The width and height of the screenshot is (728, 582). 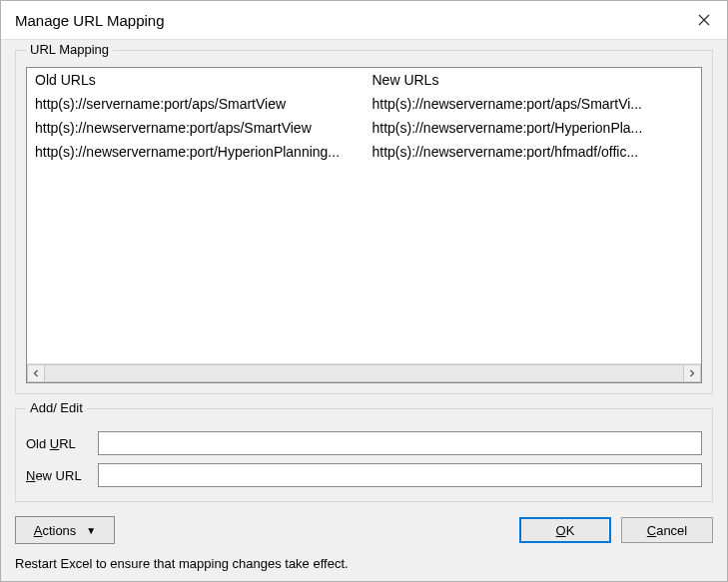 What do you see at coordinates (196, 104) in the screenshot?
I see `cell-old-url: http(s)://servername:port/aps/SmartView` at bounding box center [196, 104].